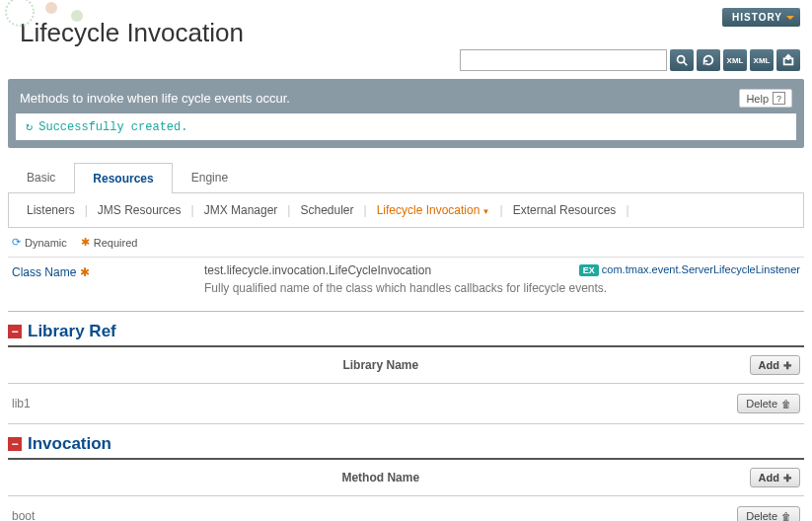  What do you see at coordinates (381, 478) in the screenshot?
I see `method-column-header: Method Name` at bounding box center [381, 478].